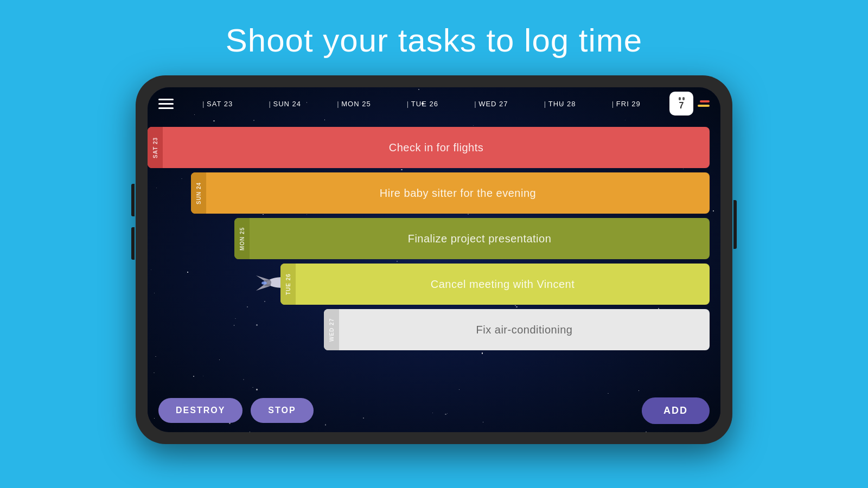  What do you see at coordinates (285, 104) in the screenshot?
I see `day-label-sun-24: SUN 24` at bounding box center [285, 104].